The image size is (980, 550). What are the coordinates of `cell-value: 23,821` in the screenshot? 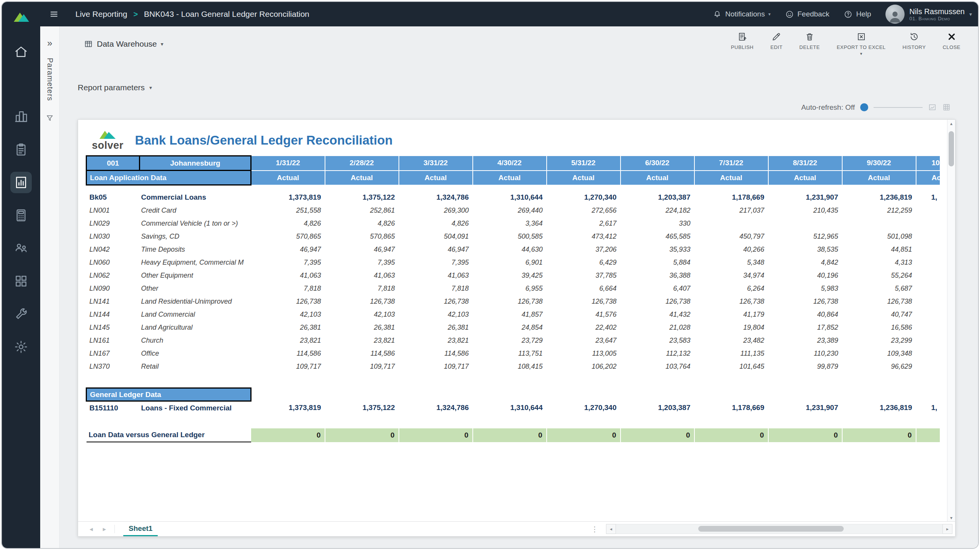 It's located at (436, 340).